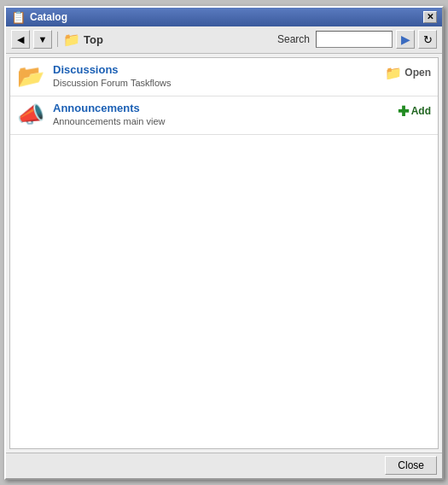 The image size is (448, 485). What do you see at coordinates (72, 39) in the screenshot?
I see `folder-icon: 📁` at bounding box center [72, 39].